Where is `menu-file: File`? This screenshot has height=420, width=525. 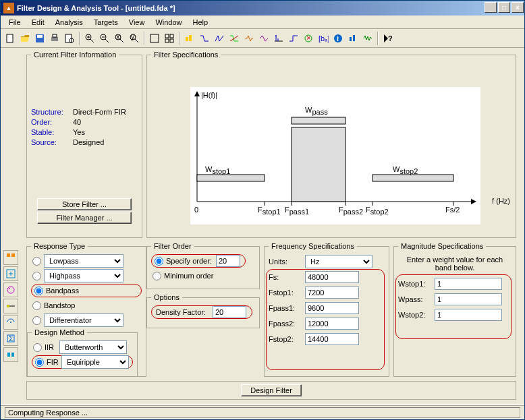 menu-file: File is located at coordinates (15, 22).